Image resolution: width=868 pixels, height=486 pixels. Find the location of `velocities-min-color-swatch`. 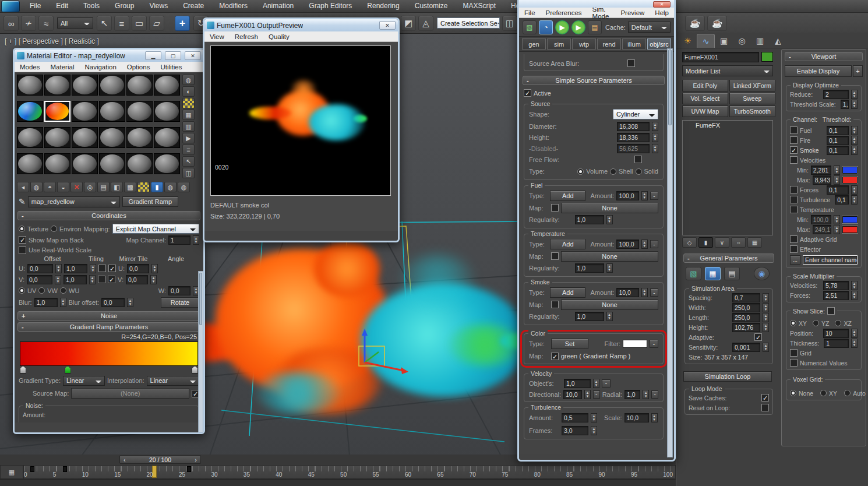

velocities-min-color-swatch is located at coordinates (850, 170).